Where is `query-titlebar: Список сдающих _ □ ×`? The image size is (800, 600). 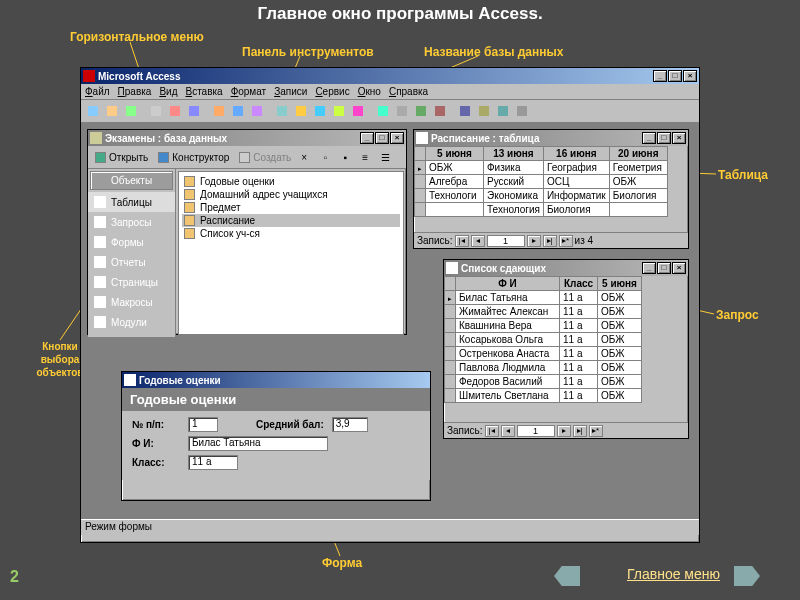 query-titlebar: Список сдающих _ □ × is located at coordinates (566, 268).